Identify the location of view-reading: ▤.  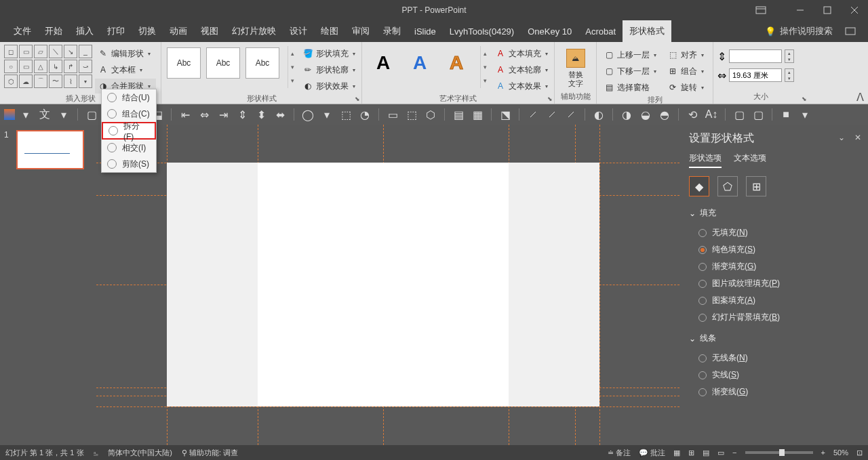
(706, 453).